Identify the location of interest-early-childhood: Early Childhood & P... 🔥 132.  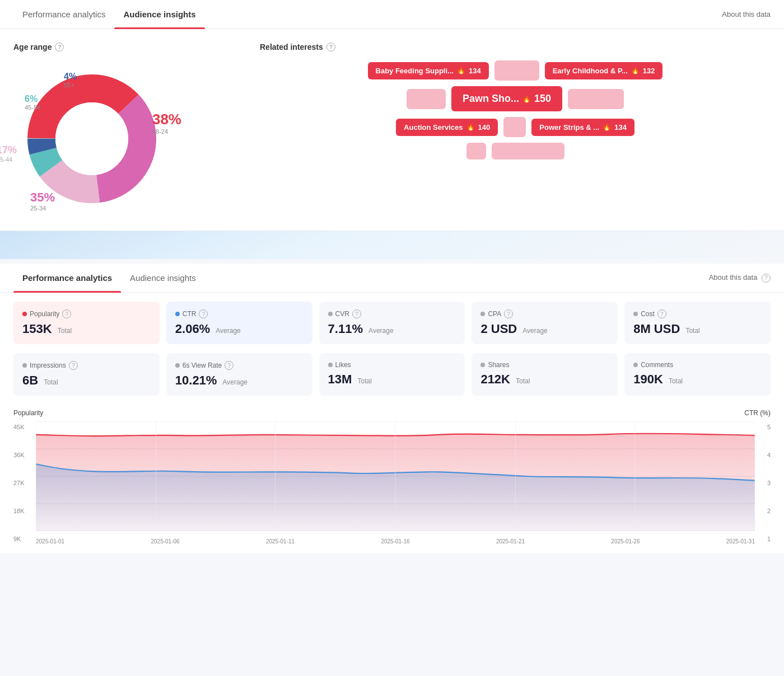
(604, 71).